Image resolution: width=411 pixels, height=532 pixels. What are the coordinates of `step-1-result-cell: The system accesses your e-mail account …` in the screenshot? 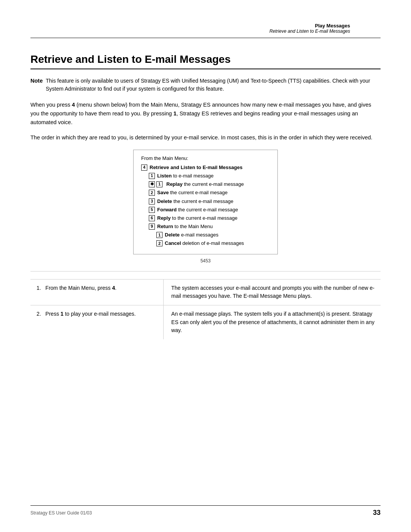 It's located at (272, 292).